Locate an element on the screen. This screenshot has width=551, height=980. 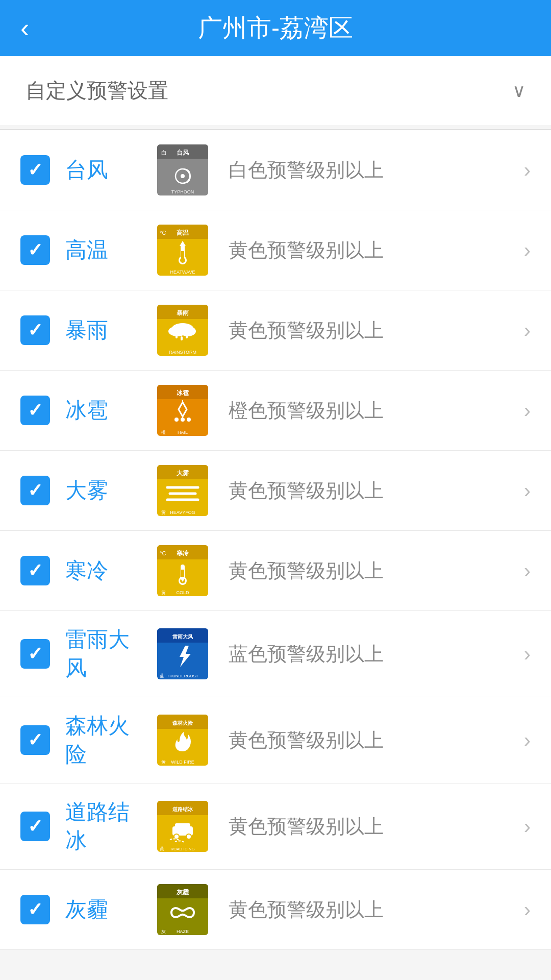
item-label-rainstorm: 暴雨 is located at coordinates (106, 330).